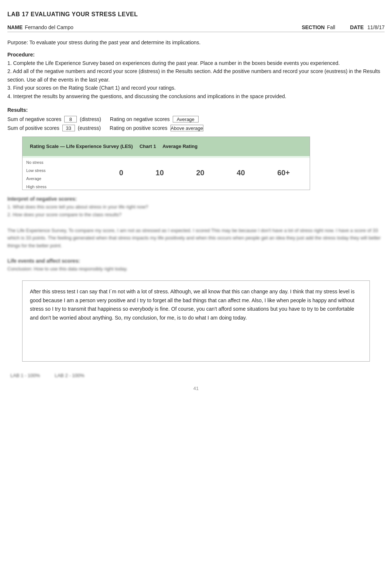  Describe the element at coordinates (166, 163) in the screenshot. I see `chart-area: Rating Scale — Life Experience Survey (L…` at that location.